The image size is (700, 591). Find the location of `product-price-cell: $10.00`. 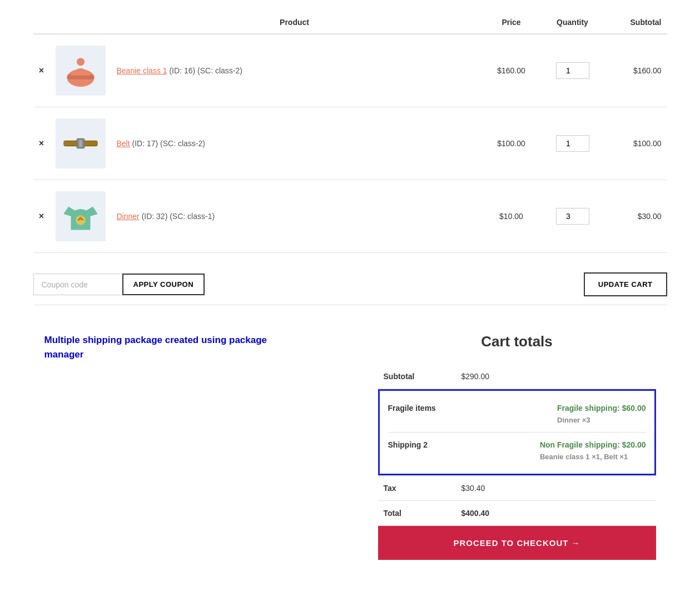

product-price-cell: $10.00 is located at coordinates (512, 217).